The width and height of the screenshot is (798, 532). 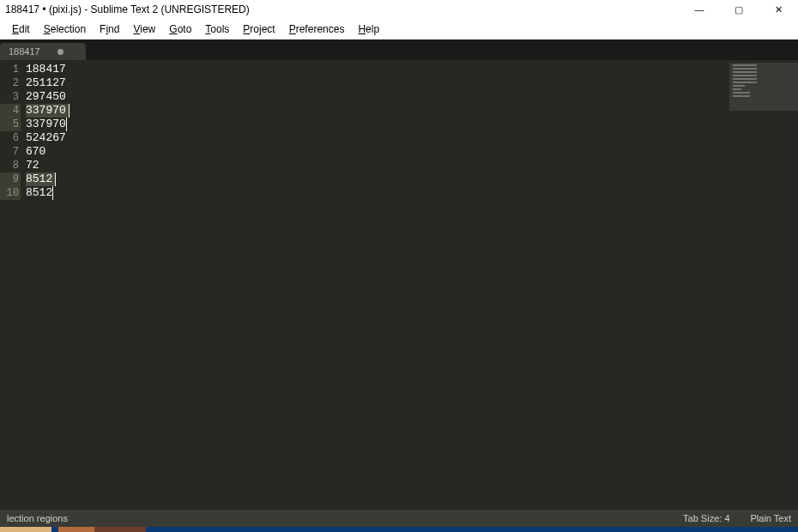 I want to click on minimize-button: —, so click(x=699, y=9).